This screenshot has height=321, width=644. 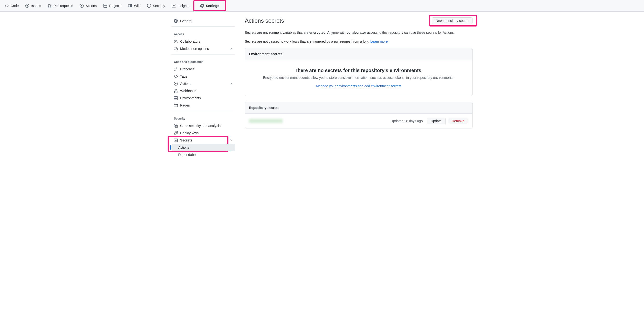 What do you see at coordinates (174, 6) in the screenshot?
I see `graph-icon` at bounding box center [174, 6].